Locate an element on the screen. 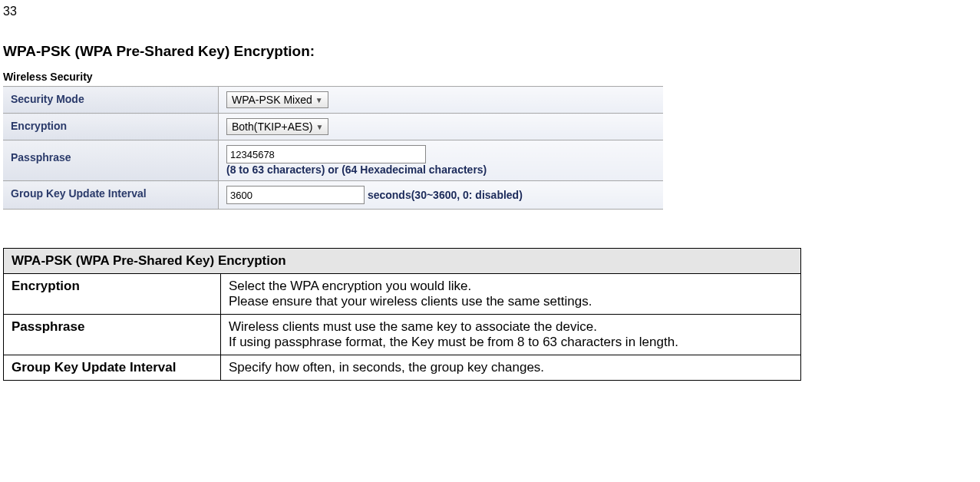 This screenshot has width=980, height=482. row-security-mode: Security Mode WPA-PSK Mixed ▼ is located at coordinates (333, 100).